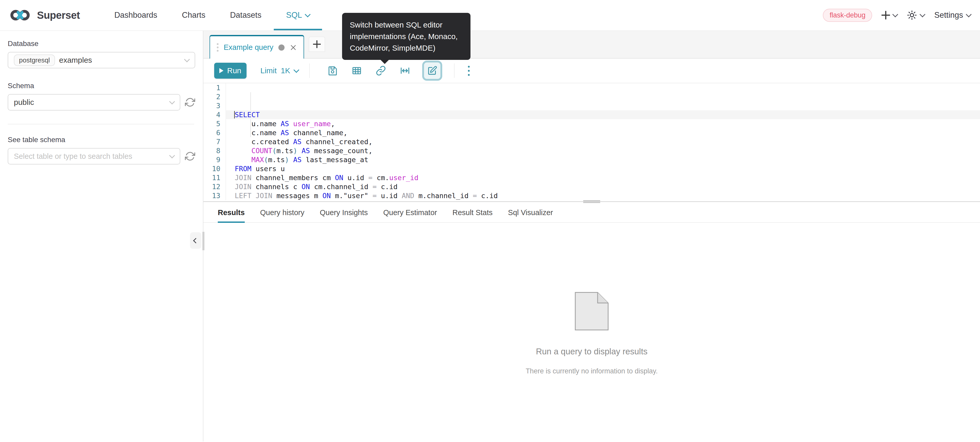 The height and width of the screenshot is (442, 980). Describe the element at coordinates (603, 151) in the screenshot. I see `code-line: COUNT(m.ts) AS message_count,` at that location.